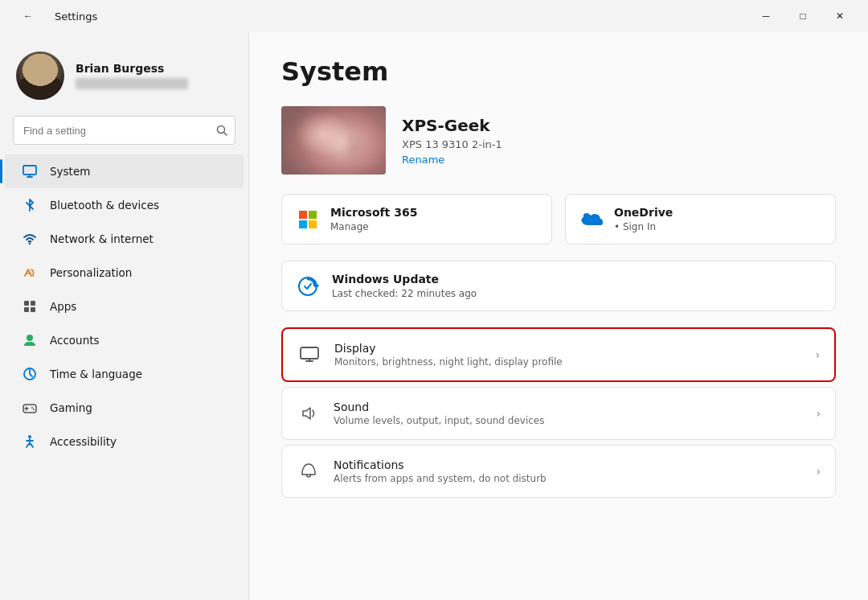 This screenshot has width=868, height=600. I want to click on sidebar-item-label-network: Network & internet, so click(101, 239).